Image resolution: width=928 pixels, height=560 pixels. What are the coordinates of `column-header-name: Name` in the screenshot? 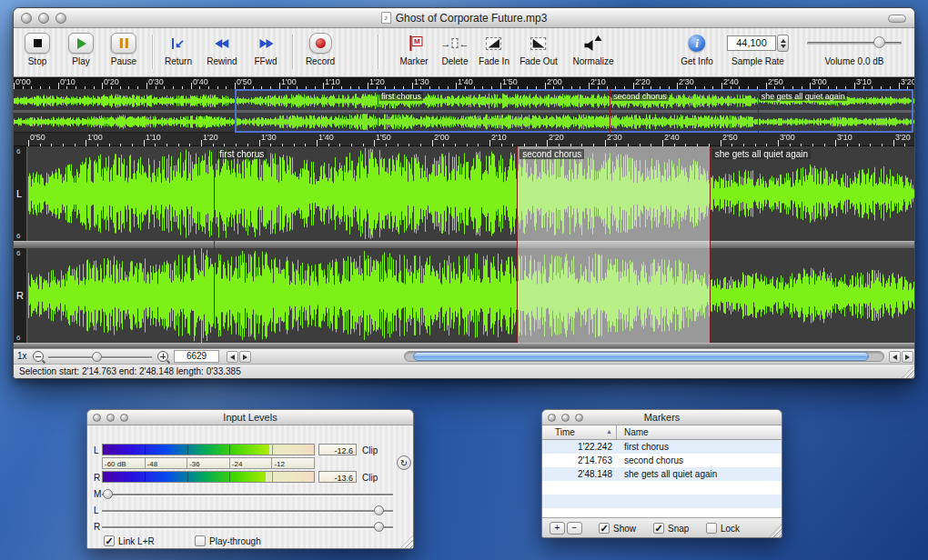 It's located at (699, 433).